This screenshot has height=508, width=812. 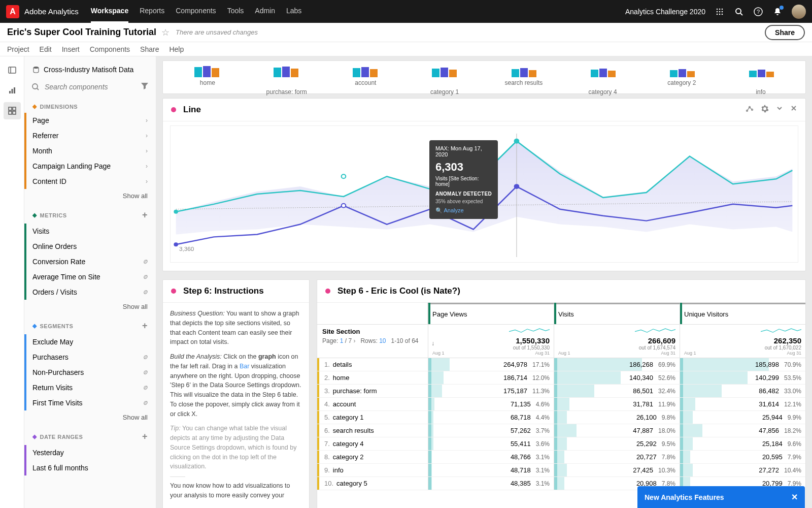 I want to click on settings-gear-icon, so click(x=765, y=110).